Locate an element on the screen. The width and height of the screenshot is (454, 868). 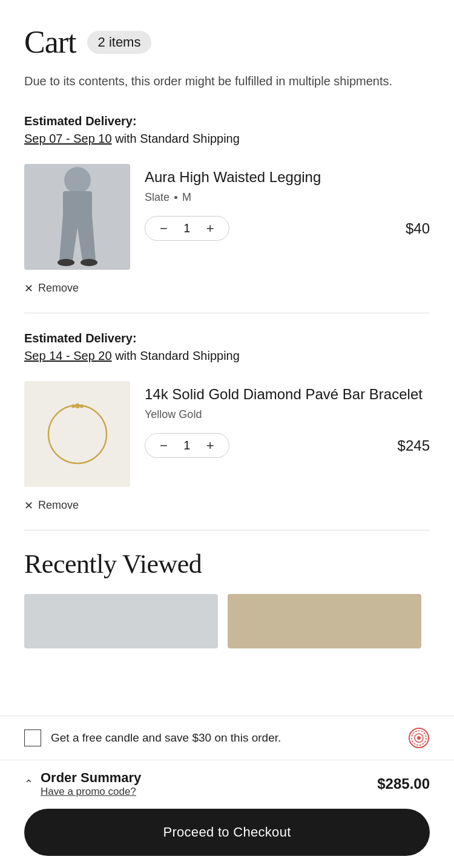
delivery-dates-1: Sep 07 - Sep 10 with Standard Shipping is located at coordinates (227, 139).